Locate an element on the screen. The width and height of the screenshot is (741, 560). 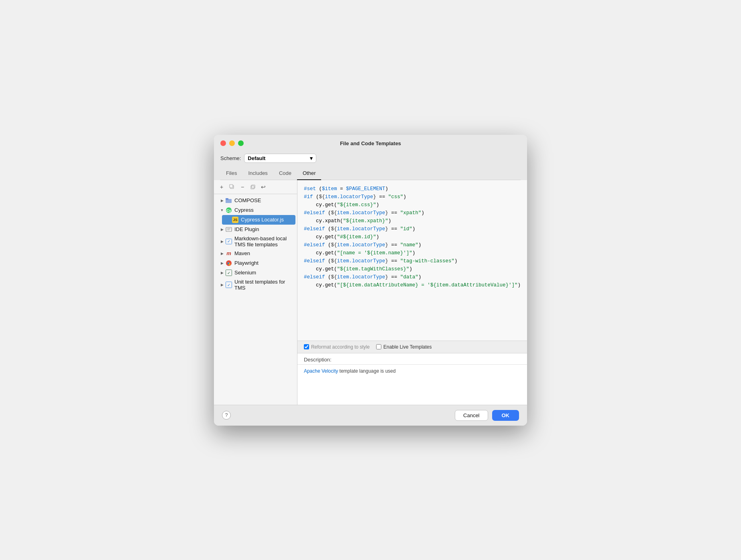
help-button: ? is located at coordinates (226, 415).